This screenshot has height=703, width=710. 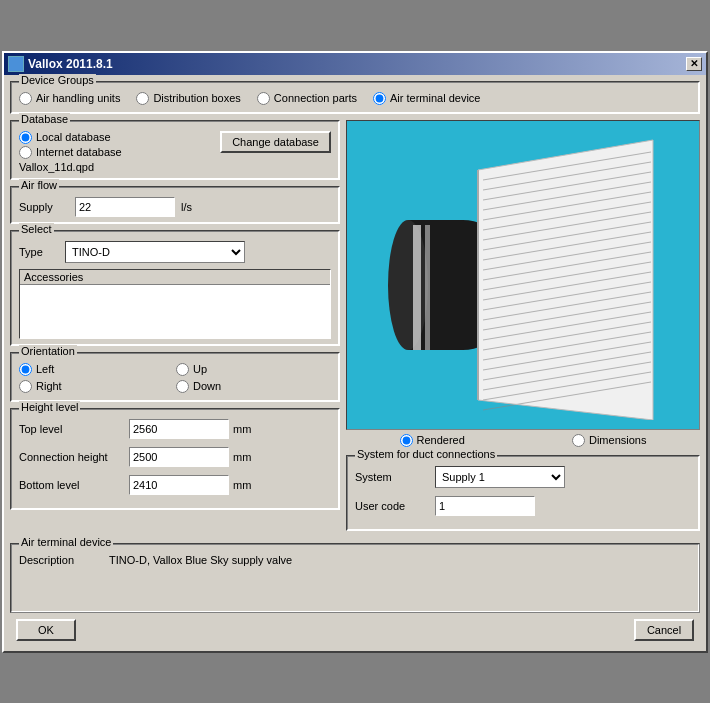 I want to click on accessories-list, so click(x=175, y=310).